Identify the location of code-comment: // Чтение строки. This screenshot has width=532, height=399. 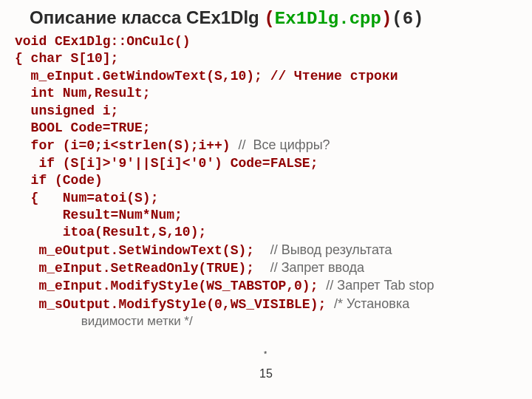
(334, 76).